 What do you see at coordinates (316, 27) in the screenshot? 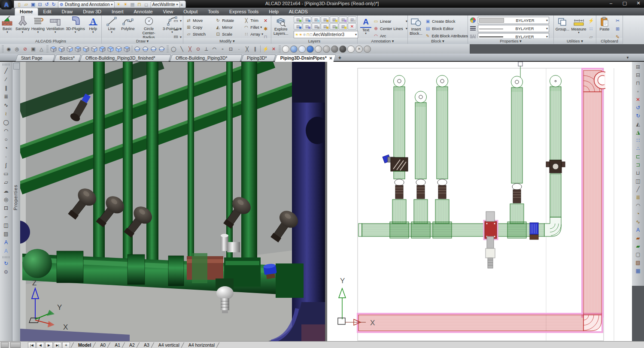
I see `layer-prev-icon: ▤` at bounding box center [316, 27].